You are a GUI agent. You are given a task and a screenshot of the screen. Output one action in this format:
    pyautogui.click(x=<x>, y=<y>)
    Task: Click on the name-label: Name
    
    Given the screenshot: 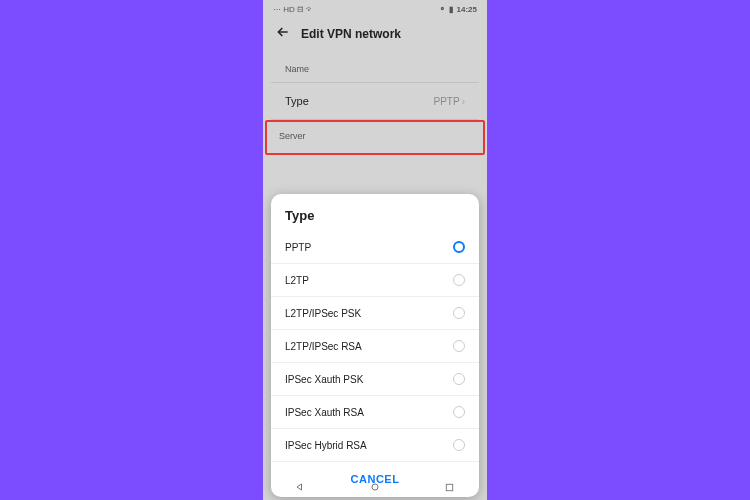 What is the action you would take?
    pyautogui.click(x=375, y=69)
    